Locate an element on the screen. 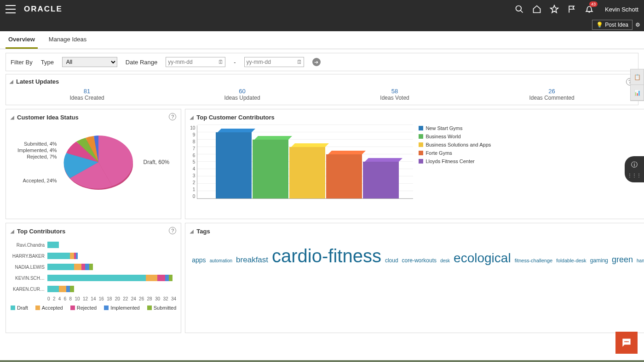  home-icon is located at coordinates (537, 9).